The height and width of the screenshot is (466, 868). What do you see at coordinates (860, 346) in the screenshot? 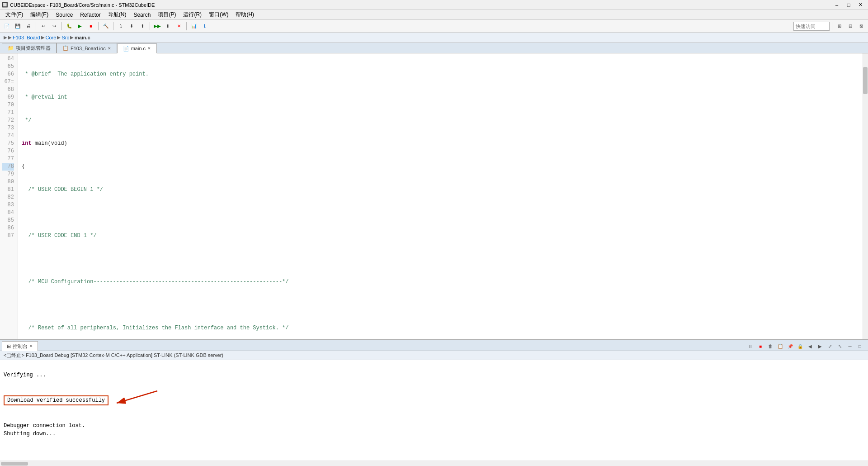
I see `console-maximize-btn: □` at bounding box center [860, 346].